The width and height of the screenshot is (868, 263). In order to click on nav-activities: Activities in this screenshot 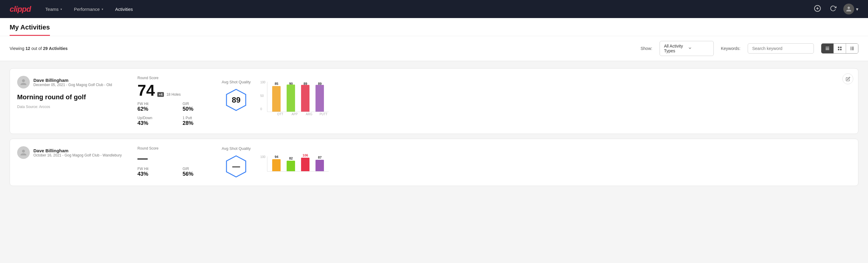, I will do `click(124, 9)`.